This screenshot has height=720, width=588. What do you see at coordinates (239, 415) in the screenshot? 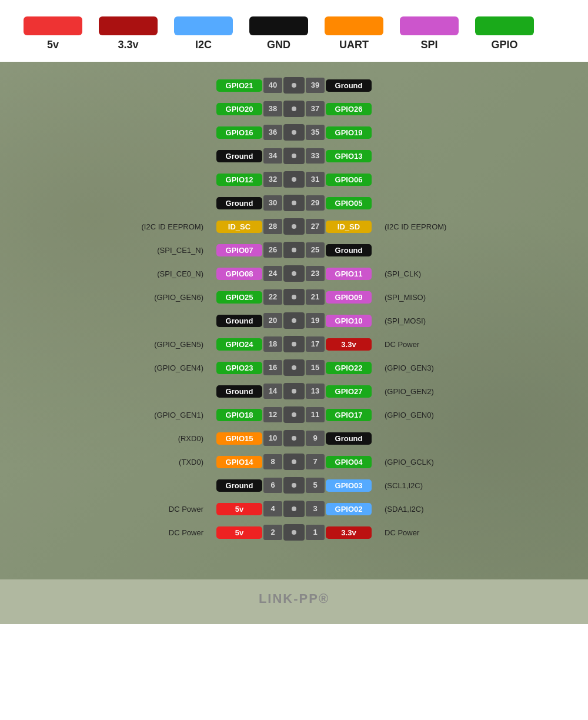
I see `left-pin-label-14: GPIO18` at bounding box center [239, 415].